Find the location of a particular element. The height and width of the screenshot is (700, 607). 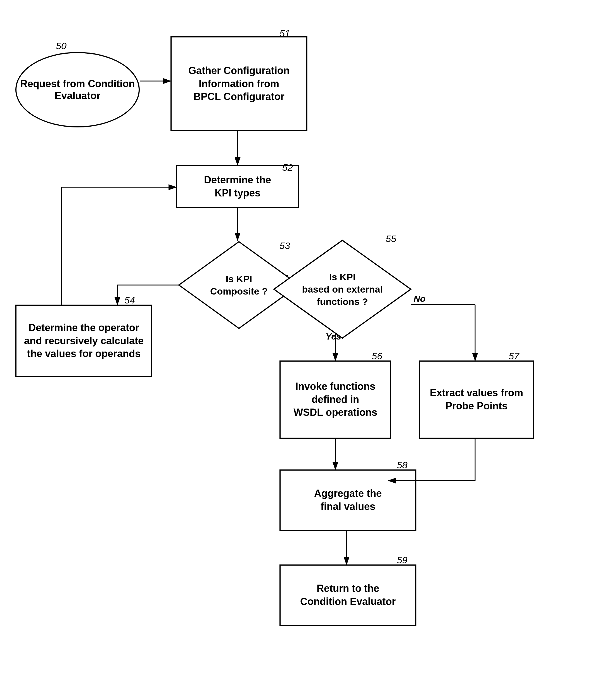

node-box-52: Determine theKPI types is located at coordinates (238, 187).